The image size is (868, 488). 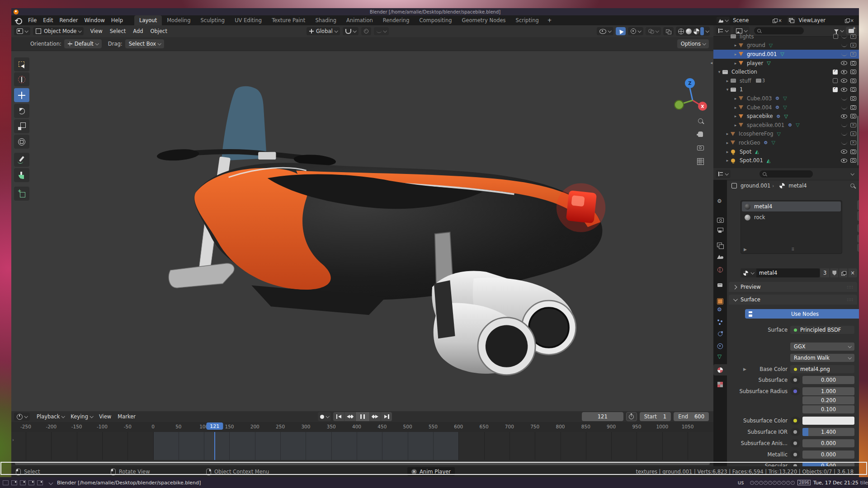 I want to click on outliner-row-1: ▾1, so click(x=786, y=90).